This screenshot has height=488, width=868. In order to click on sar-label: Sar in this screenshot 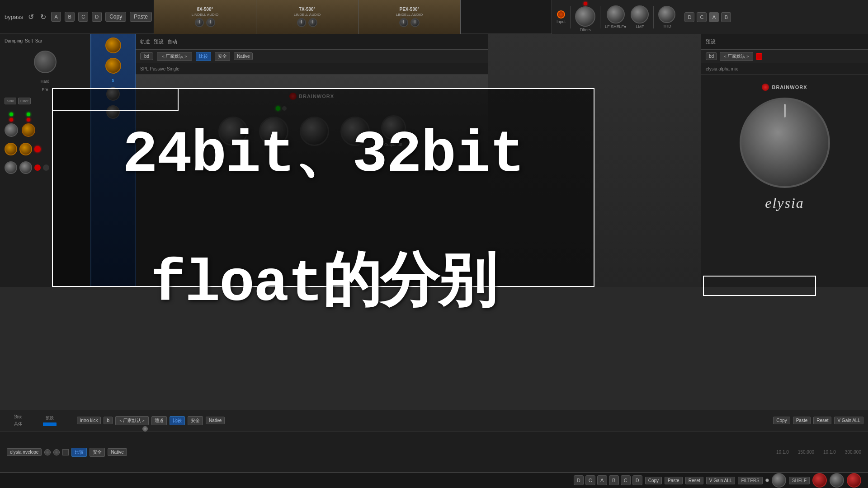, I will do `click(39, 41)`.